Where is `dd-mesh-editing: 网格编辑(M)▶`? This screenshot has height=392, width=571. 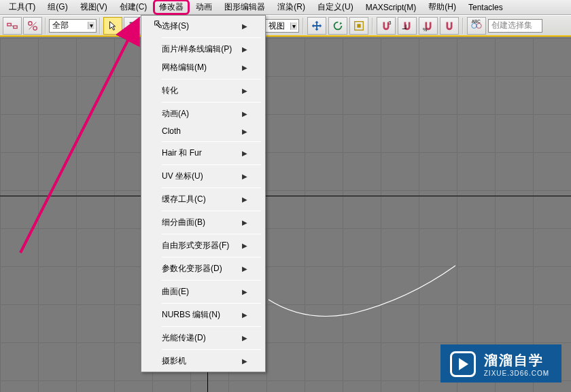 dd-mesh-editing: 网格编辑(M)▶ is located at coordinates (203, 68).